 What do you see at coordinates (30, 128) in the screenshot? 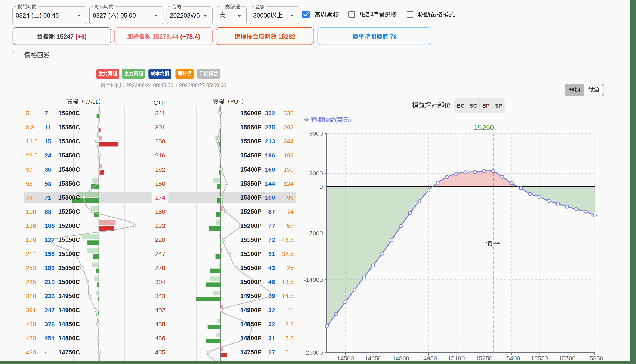
I see `svg-text: 8.8` at bounding box center [30, 128].